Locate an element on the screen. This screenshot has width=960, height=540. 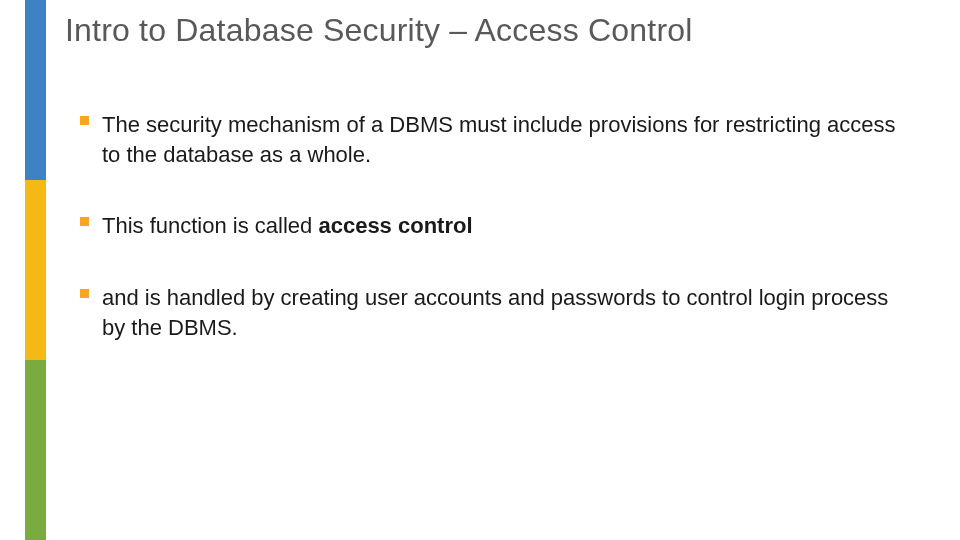
bullet-text-bold: access control is located at coordinates (395, 226).